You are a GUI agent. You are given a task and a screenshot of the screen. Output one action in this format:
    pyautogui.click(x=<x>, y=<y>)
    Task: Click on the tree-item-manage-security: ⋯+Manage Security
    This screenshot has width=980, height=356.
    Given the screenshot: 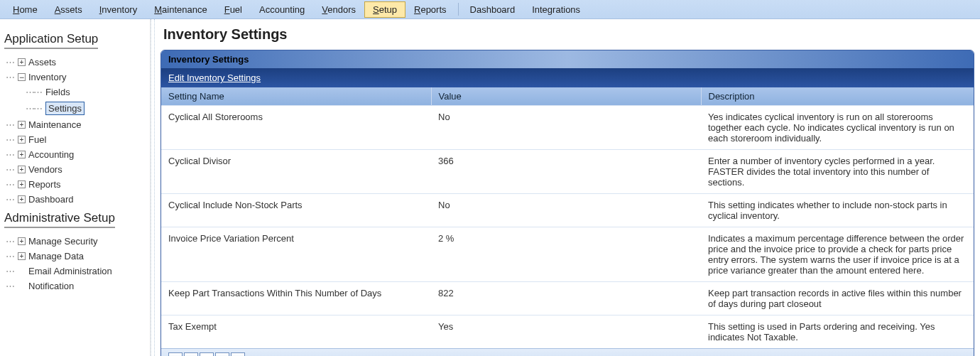 What is the action you would take?
    pyautogui.click(x=75, y=242)
    